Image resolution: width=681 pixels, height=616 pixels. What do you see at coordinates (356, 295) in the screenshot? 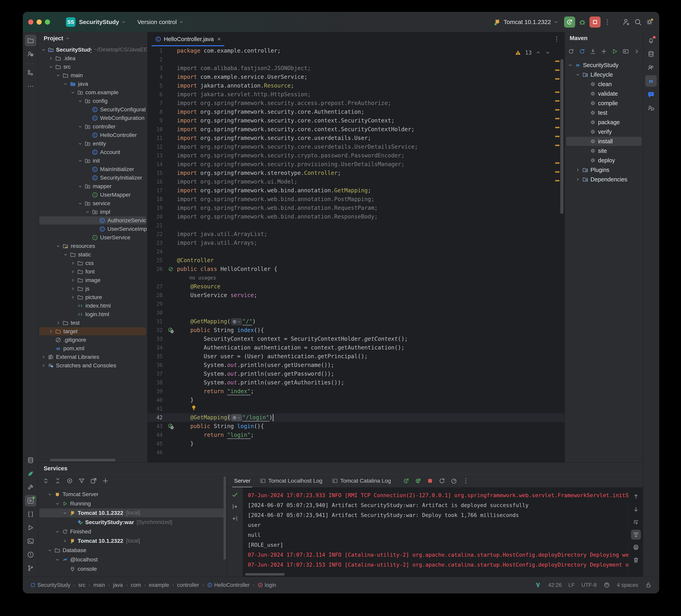
I see `code-line-28: 28 UserService service;` at bounding box center [356, 295].